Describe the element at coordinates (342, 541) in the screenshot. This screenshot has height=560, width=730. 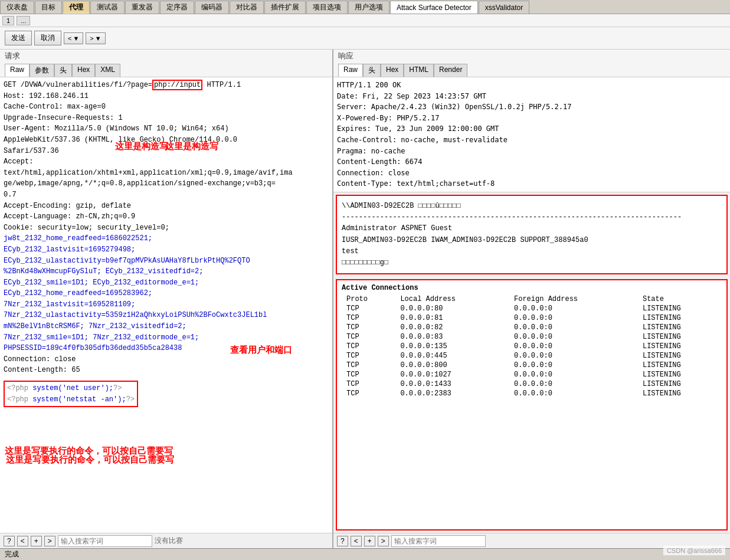
I see `help-icon-right: ?` at that location.